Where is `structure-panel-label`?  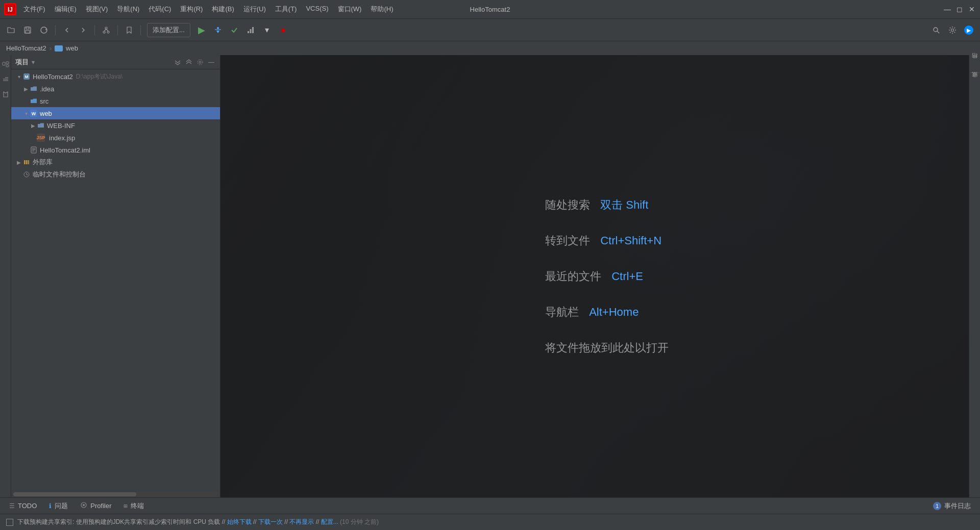 structure-panel-label is located at coordinates (6, 79).